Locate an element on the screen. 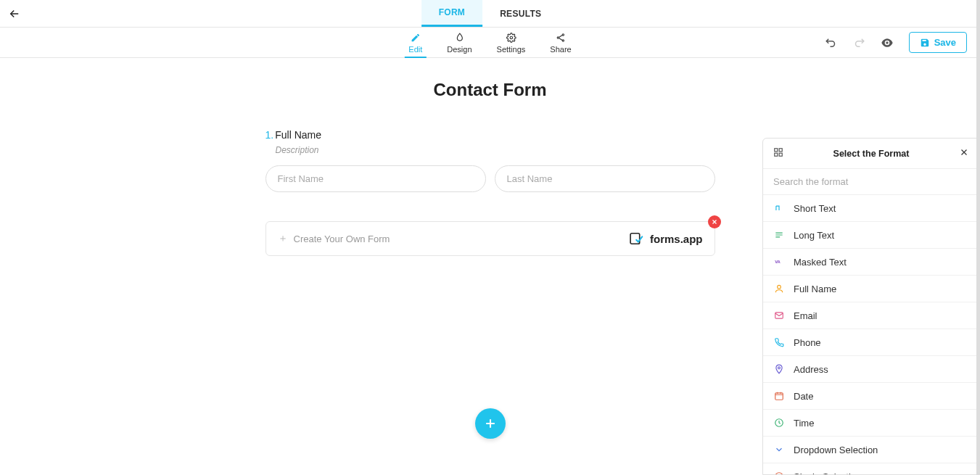 The height and width of the screenshot is (475, 980). arrow-left-icon is located at coordinates (15, 14).